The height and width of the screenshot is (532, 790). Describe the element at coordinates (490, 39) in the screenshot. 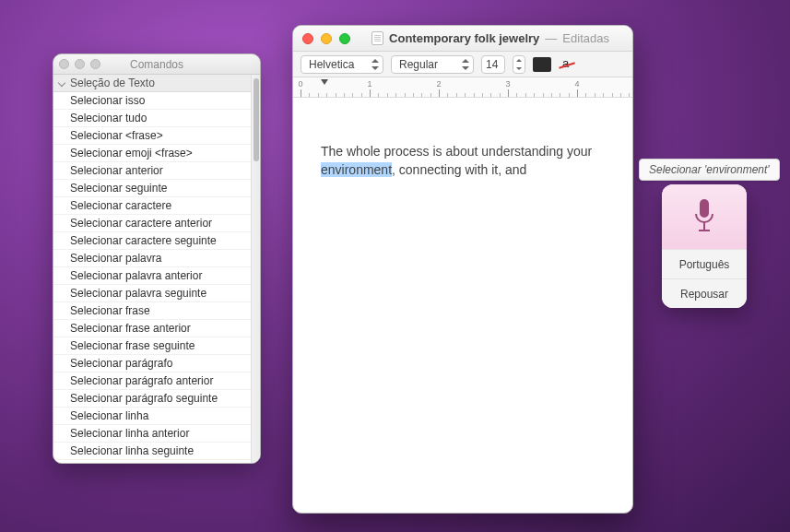

I see `document-title-area: Contemporary folk jewelry — Editadas` at that location.